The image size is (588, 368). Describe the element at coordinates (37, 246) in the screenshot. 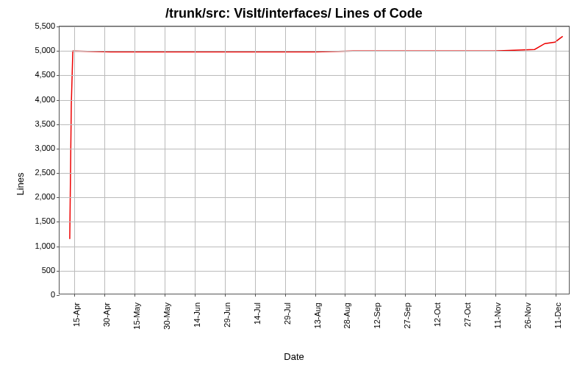

I see `y-tick-label: 1,000` at that location.